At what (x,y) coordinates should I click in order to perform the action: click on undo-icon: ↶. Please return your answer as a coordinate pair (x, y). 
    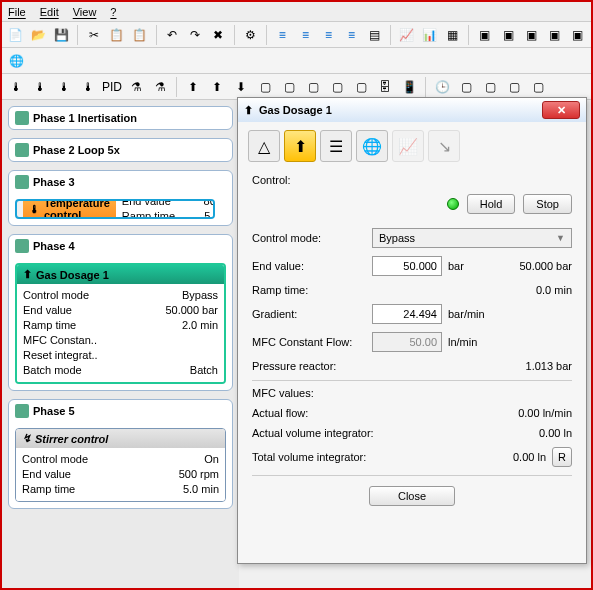
    Looking at the image, I should click on (172, 35).